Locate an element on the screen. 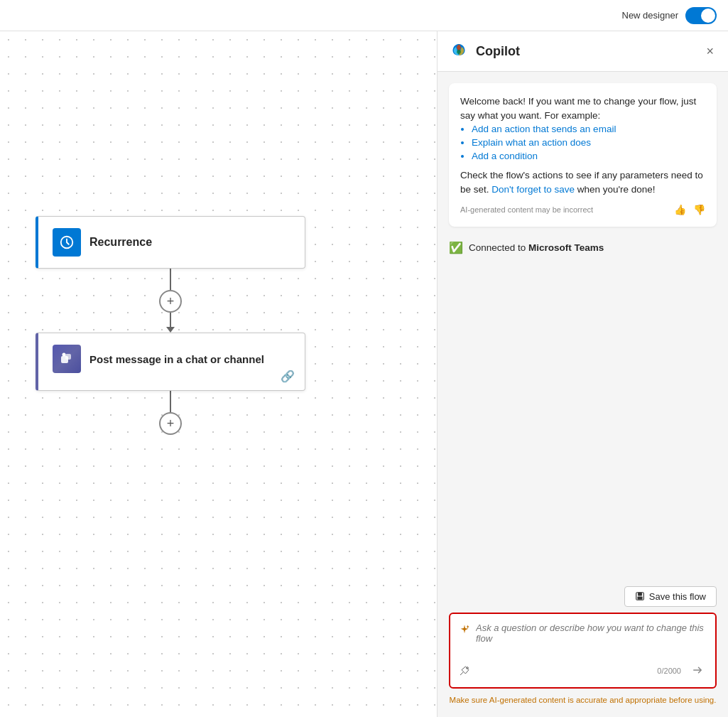 The image size is (728, 717). thumbs-down-icon: 👎 is located at coordinates (699, 210).